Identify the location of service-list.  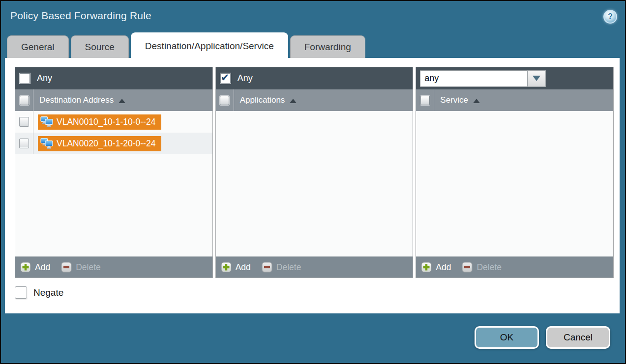
(514, 184).